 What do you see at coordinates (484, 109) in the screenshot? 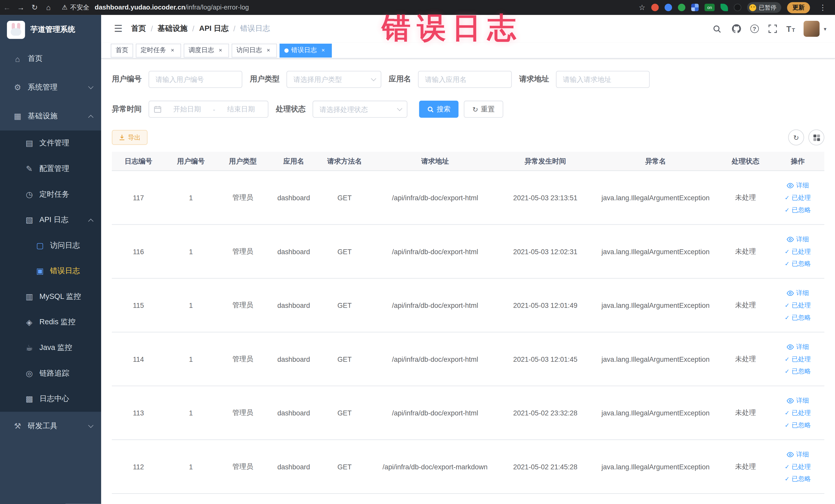
I see `reset-button: ↻ 重置` at bounding box center [484, 109].